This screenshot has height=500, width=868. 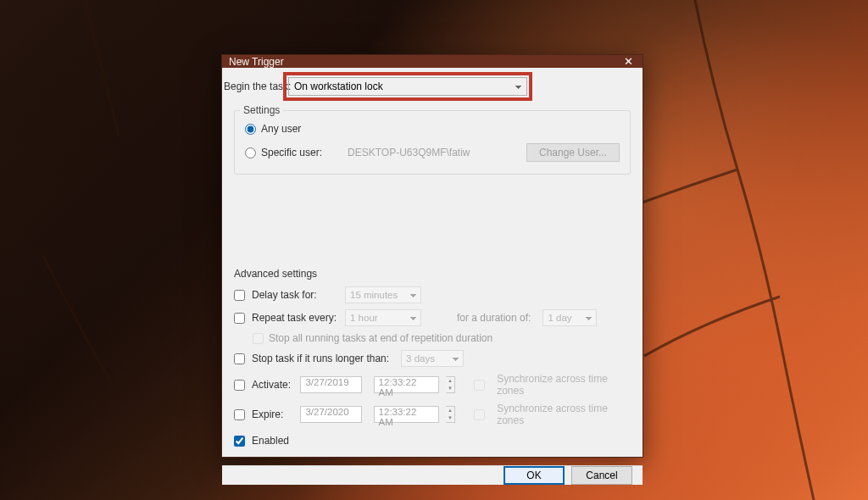 What do you see at coordinates (331, 414) in the screenshot?
I see `expire-date-input: 3/27/2020` at bounding box center [331, 414].